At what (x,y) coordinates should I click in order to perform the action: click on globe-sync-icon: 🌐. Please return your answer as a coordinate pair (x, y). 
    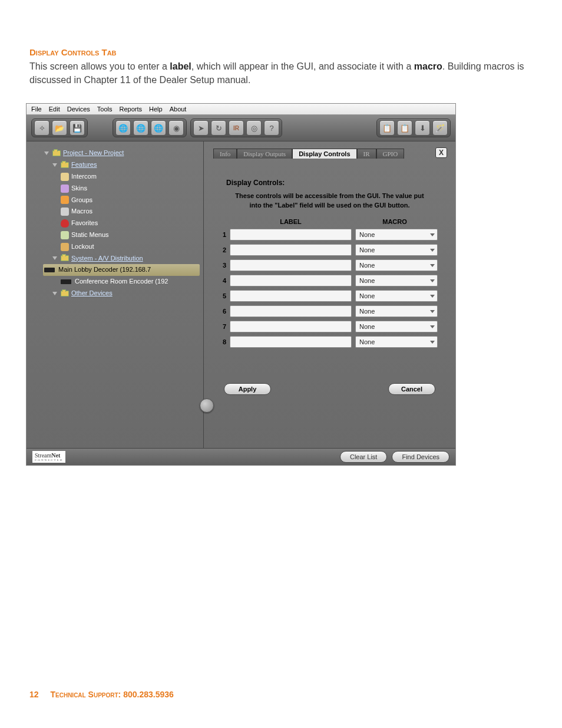
    Looking at the image, I should click on (158, 128).